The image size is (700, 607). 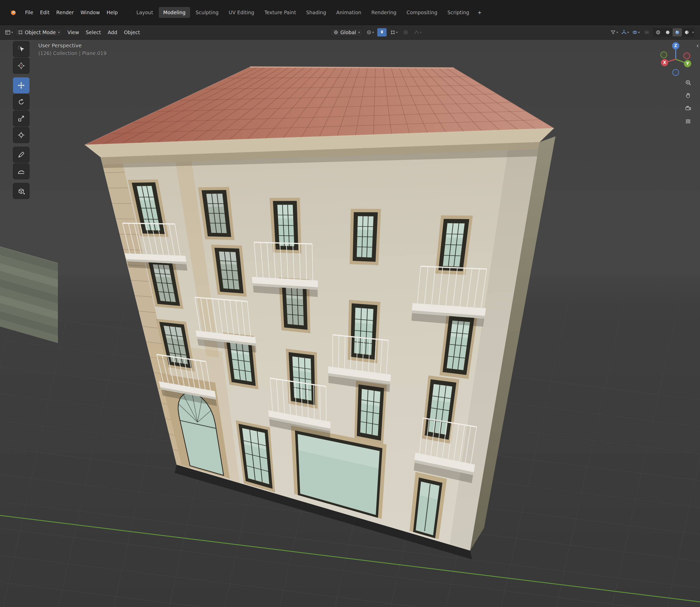 What do you see at coordinates (676, 72) in the screenshot?
I see `axis-z-negative` at bounding box center [676, 72].